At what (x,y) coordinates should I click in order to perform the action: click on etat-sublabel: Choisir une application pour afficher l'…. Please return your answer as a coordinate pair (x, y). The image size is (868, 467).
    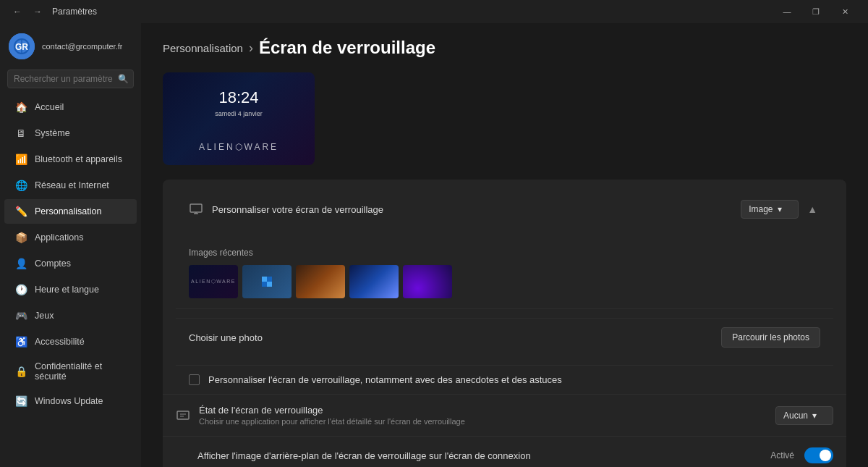
    Looking at the image, I should click on (483, 421).